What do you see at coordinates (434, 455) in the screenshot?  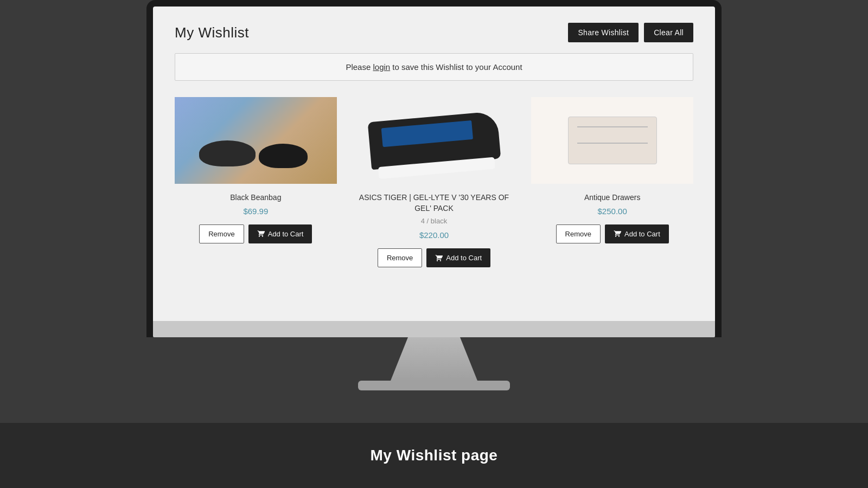 I see `bottom-bar: My Wishlist page` at bounding box center [434, 455].